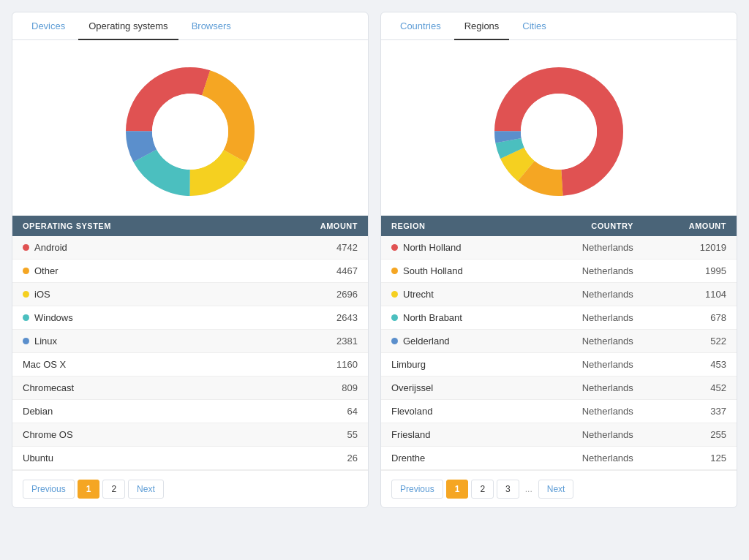 This screenshot has height=560, width=749. What do you see at coordinates (556, 489) in the screenshot?
I see `right-next-button: Next` at bounding box center [556, 489].